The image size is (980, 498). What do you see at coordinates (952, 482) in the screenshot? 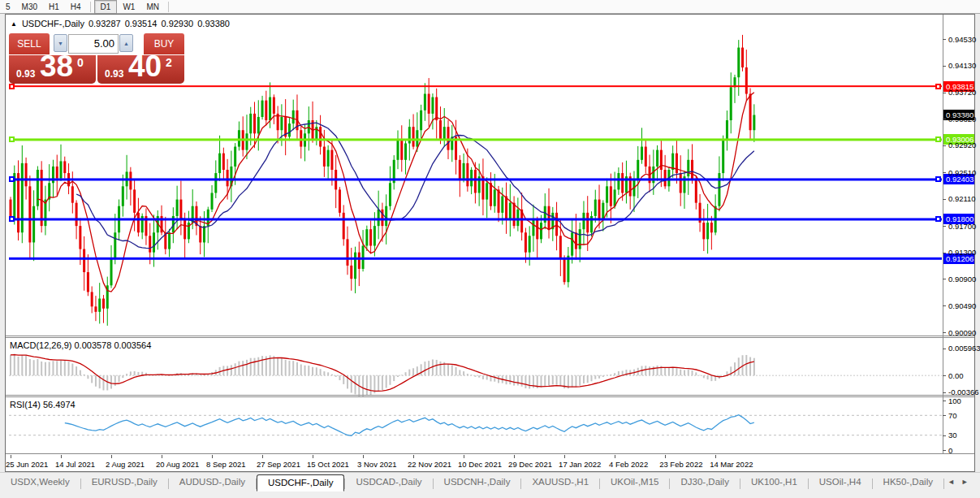
I see `tabs-scroll-left-icon: ◄` at bounding box center [952, 482].